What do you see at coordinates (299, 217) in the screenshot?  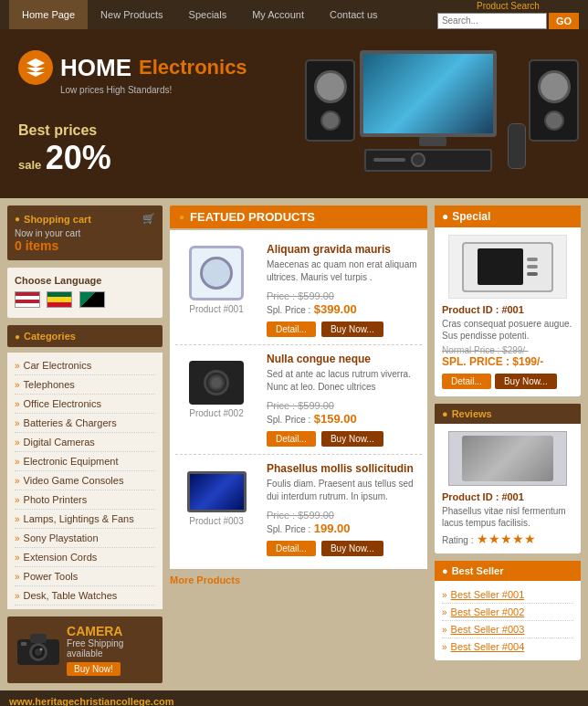 I see `featured-header: ● FEATUED PRODUCTS` at bounding box center [299, 217].